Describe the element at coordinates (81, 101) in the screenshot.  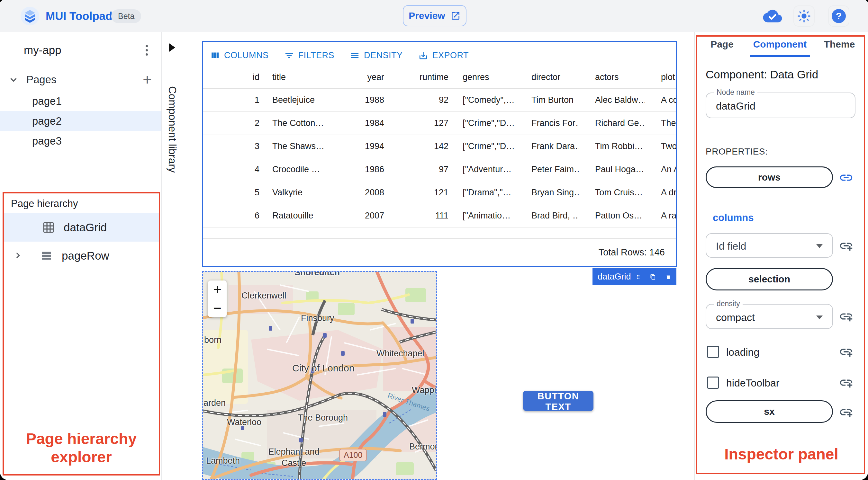
I see `sidebar-item-page1: page1` at that location.